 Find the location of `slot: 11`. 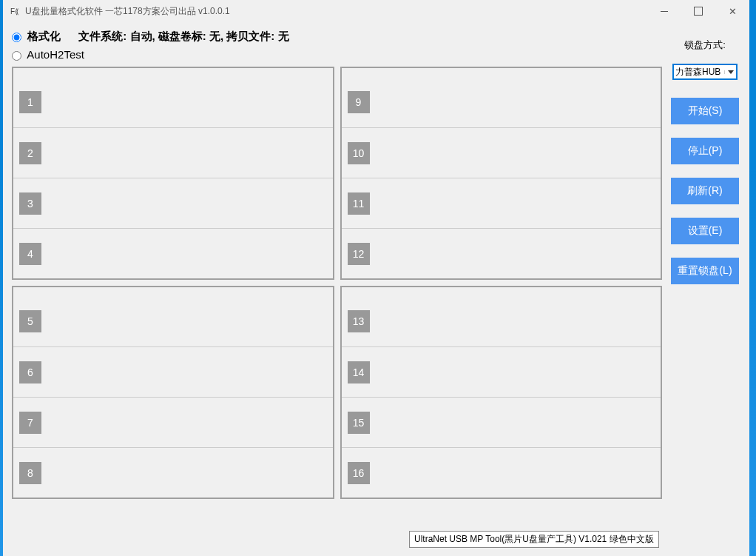

slot: 11 is located at coordinates (502, 203).